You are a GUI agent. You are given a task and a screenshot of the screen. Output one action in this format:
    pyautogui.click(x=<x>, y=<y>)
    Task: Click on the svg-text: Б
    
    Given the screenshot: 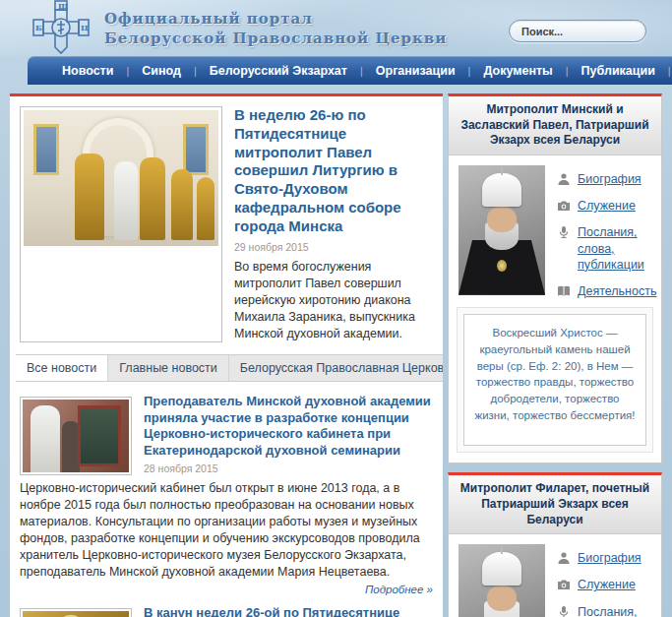 What is the action you would take?
    pyautogui.click(x=39, y=28)
    